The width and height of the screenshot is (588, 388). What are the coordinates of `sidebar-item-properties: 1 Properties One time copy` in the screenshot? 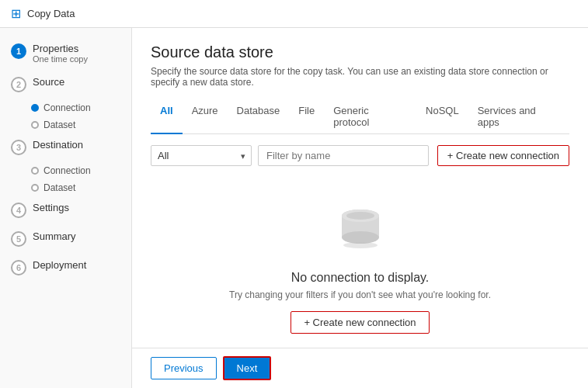 It's located at (65, 53).